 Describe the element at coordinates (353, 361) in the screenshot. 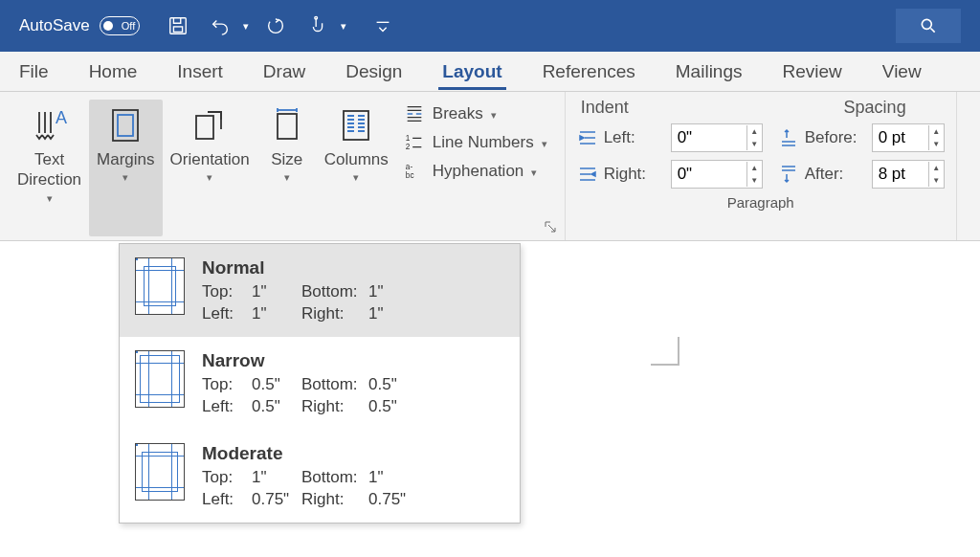

I see `margin-option-title: Narrow` at that location.